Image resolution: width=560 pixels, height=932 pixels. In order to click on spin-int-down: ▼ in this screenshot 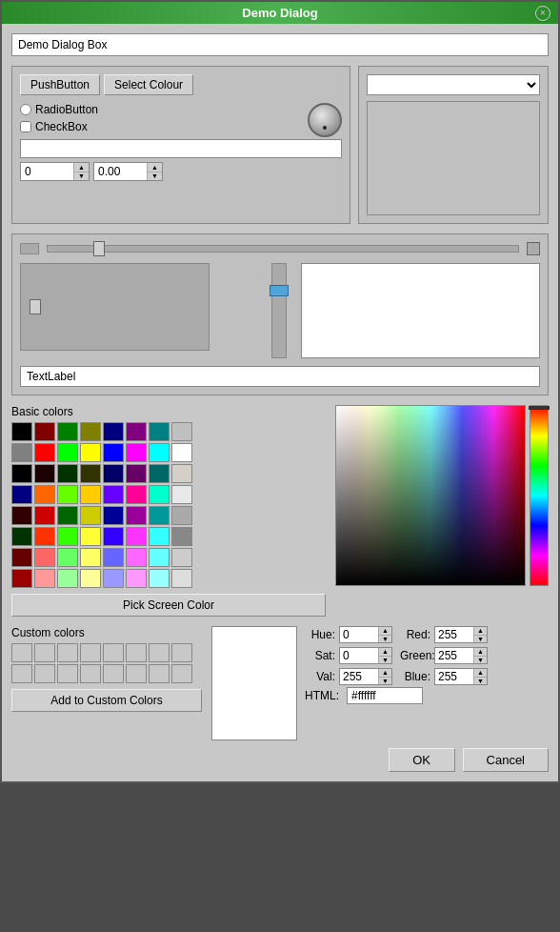, I will do `click(82, 177)`.